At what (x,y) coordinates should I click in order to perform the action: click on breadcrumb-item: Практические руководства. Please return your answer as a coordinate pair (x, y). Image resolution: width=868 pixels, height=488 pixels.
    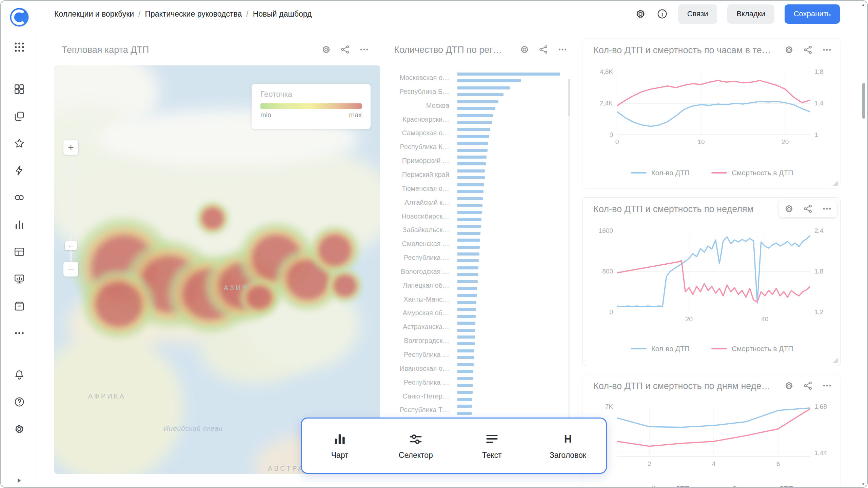
    Looking at the image, I should click on (193, 14).